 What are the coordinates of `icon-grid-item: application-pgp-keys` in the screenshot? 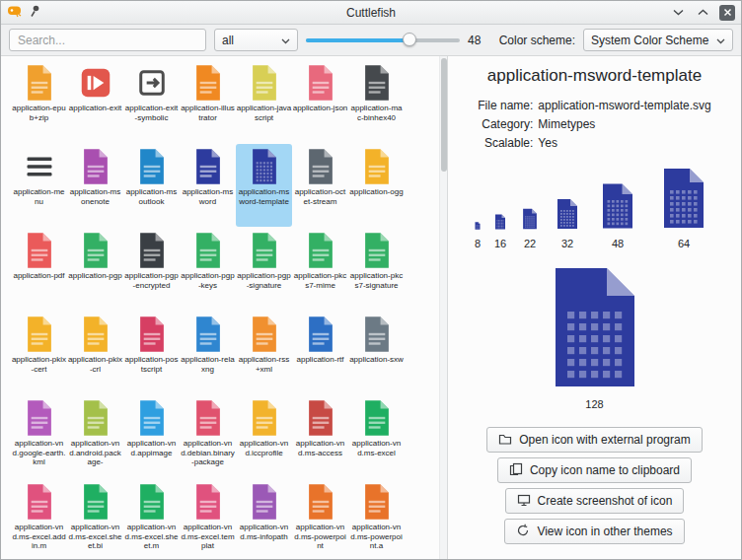 It's located at (207, 269).